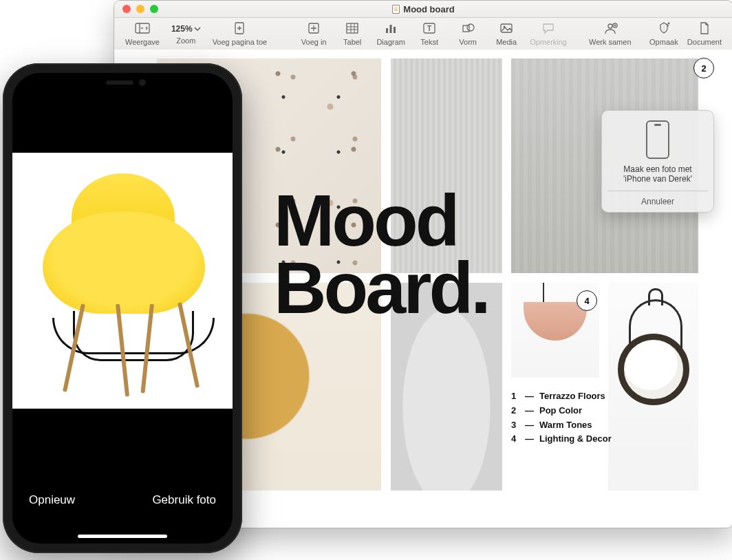 The image size is (732, 560). Describe the element at coordinates (352, 33) in the screenshot. I see `table-button: Tabel` at that location.